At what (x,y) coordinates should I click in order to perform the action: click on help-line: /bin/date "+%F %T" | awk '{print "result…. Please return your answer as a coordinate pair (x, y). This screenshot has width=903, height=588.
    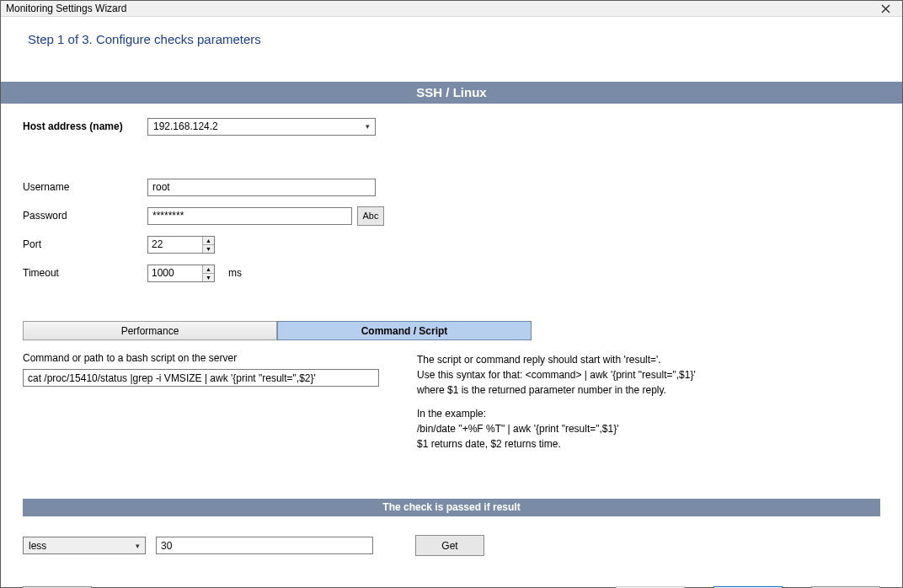
    Looking at the image, I should click on (649, 429).